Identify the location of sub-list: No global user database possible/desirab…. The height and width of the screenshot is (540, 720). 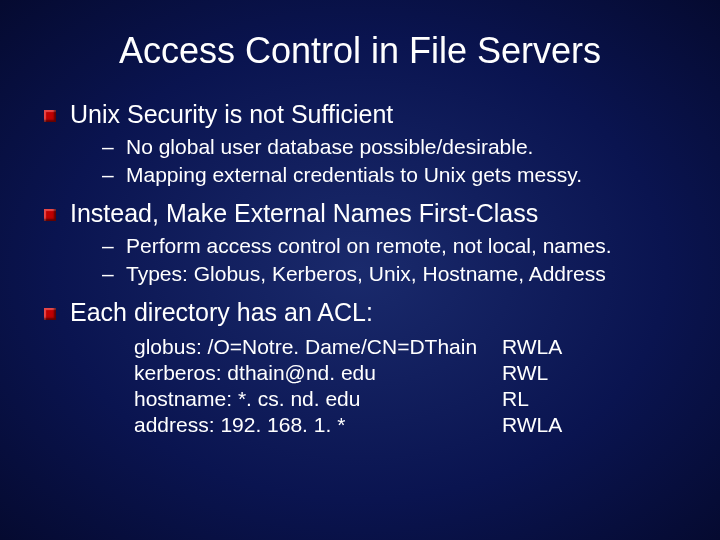
(375, 161).